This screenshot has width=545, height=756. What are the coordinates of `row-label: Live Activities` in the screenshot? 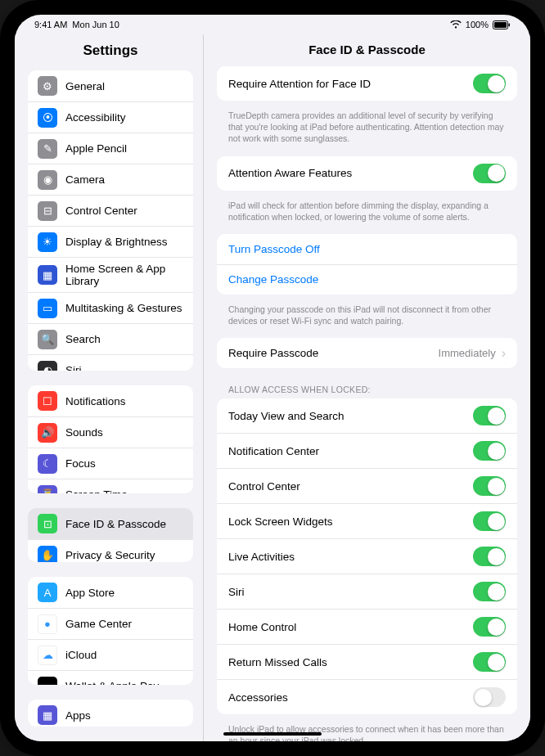 It's located at (262, 556).